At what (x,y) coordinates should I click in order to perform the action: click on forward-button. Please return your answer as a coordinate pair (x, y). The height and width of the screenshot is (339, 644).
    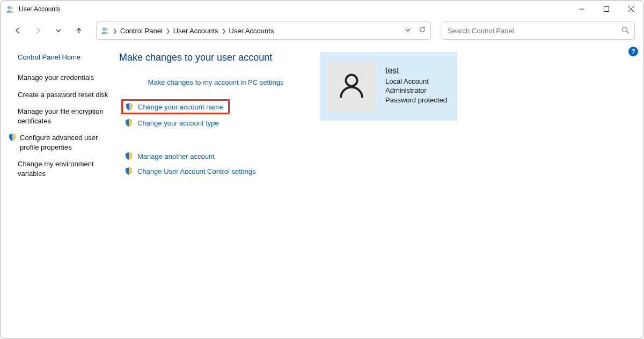
    Looking at the image, I should click on (38, 31).